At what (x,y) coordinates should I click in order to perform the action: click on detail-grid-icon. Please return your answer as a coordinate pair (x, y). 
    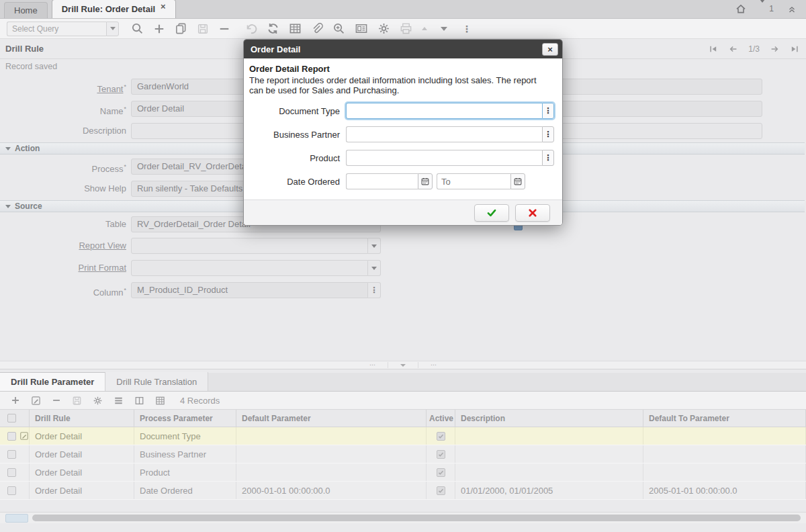
    Looking at the image, I should click on (160, 400).